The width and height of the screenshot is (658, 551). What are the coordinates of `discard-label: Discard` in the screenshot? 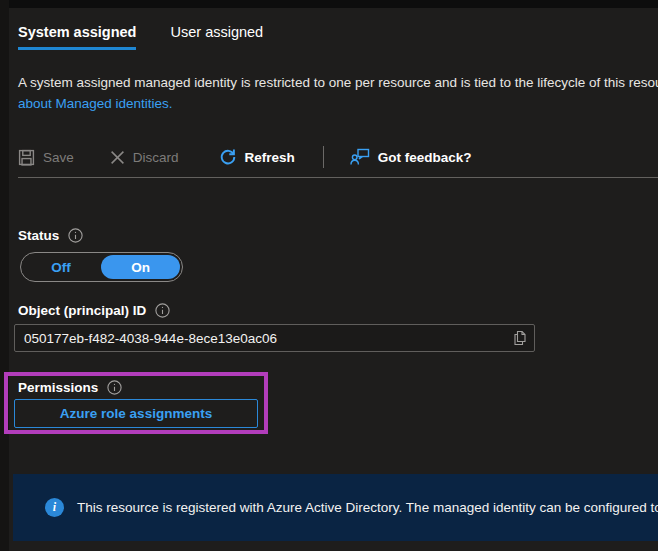 It's located at (156, 158).